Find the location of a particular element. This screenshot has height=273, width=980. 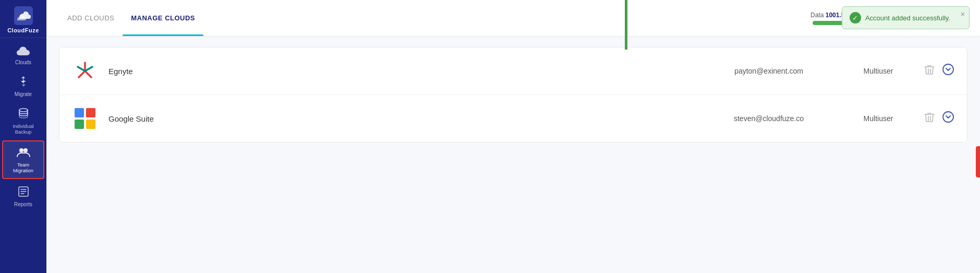

cloud-name: Google Suite is located at coordinates (405, 119).